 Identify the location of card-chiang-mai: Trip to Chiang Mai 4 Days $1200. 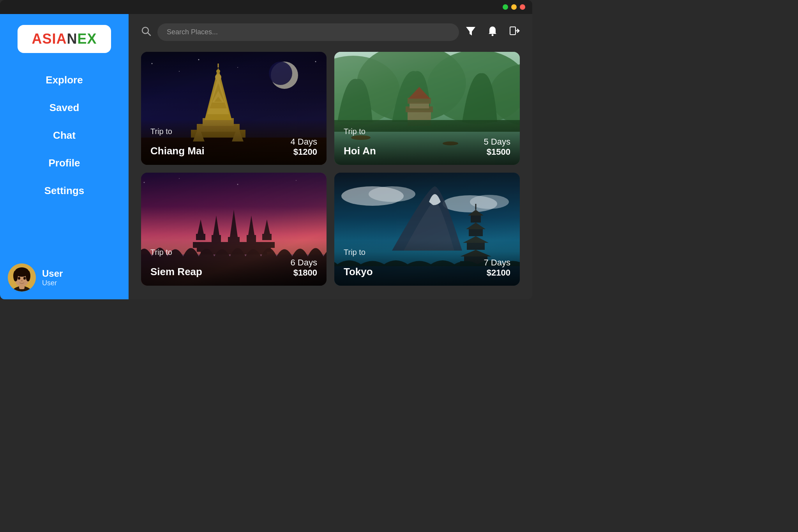
(234, 108).